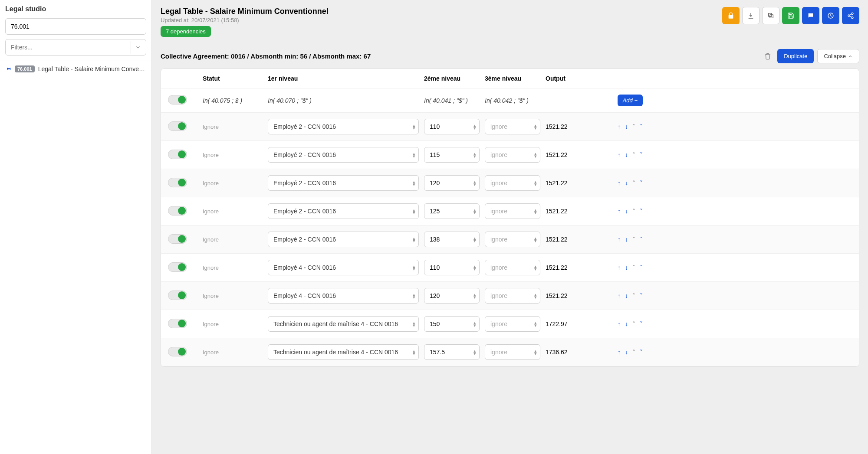  Describe the element at coordinates (211, 324) in the screenshot. I see `statut-value: Ignore` at that location.